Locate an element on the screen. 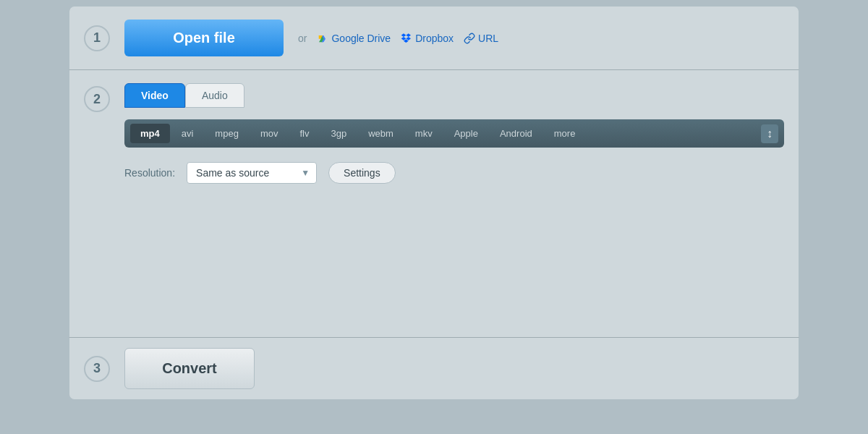 Image resolution: width=868 pixels, height=434 pixels. format-mov: mov is located at coordinates (269, 133).